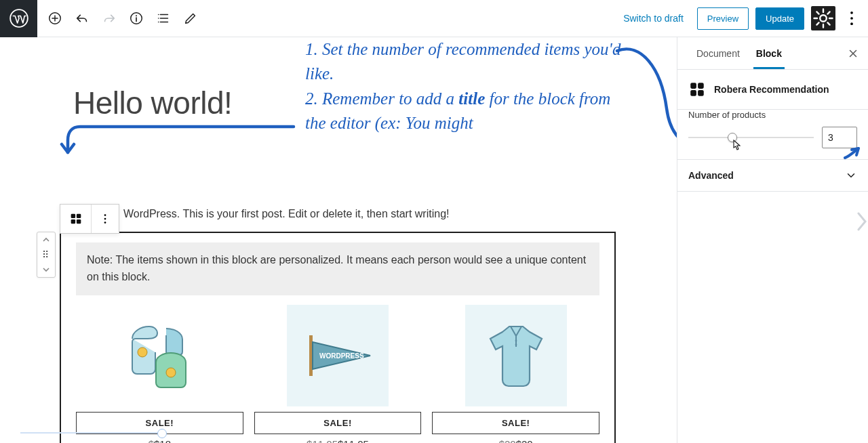  What do you see at coordinates (136, 18) in the screenshot?
I see `info-icon` at bounding box center [136, 18].